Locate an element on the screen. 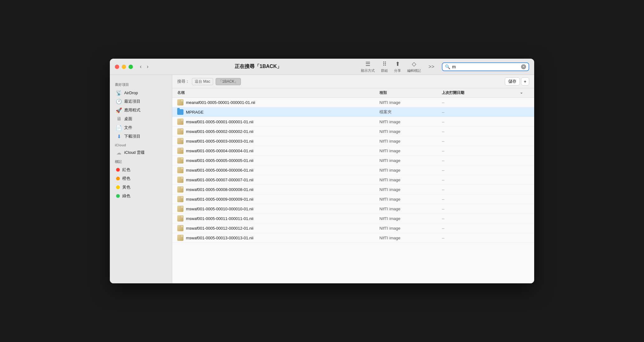 Image resolution: width=644 pixels, height=342 pixels. sidebar-item-tag-yellow: 黃色 is located at coordinates (141, 187).